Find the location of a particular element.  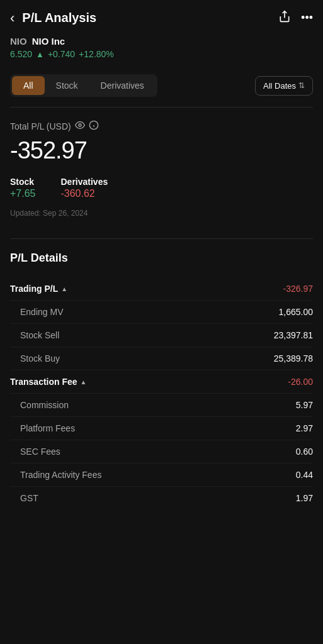

pl-details-title: P/L Details is located at coordinates (161, 258).